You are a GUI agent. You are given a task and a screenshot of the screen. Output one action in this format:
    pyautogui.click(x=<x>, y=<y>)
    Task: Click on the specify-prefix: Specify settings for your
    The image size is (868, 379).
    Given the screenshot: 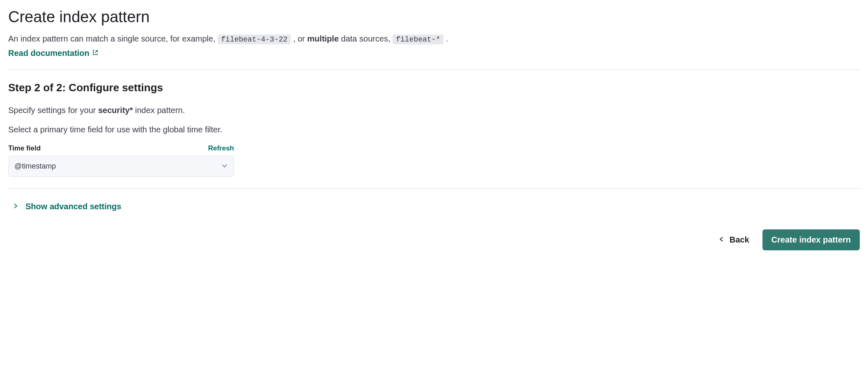 What is the action you would take?
    pyautogui.click(x=53, y=110)
    